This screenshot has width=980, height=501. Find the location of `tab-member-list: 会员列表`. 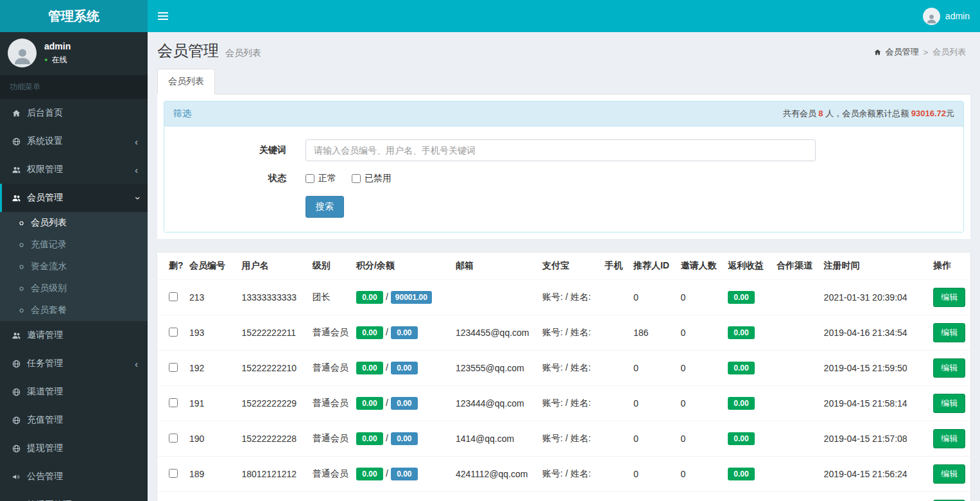

tab-member-list: 会员列表 is located at coordinates (186, 82).